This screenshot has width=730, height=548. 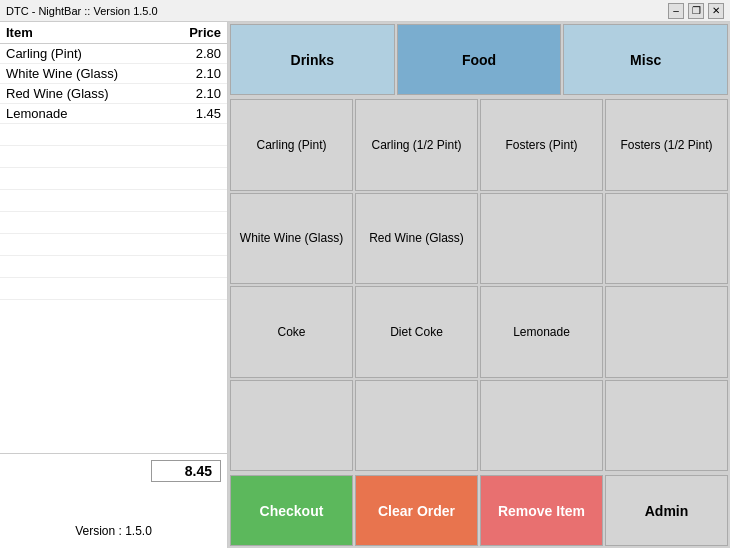 What do you see at coordinates (666, 145) in the screenshot?
I see `item-btn-fosters-(1/2-pint): Fosters (1/2 Pint)` at bounding box center [666, 145].